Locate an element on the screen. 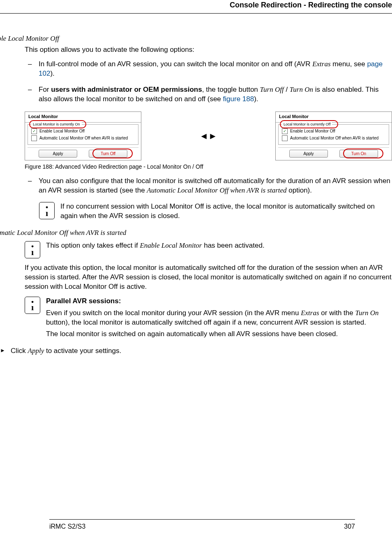  heading-auto-monitor-off: Automatic Local Monitor Off when AVR is … is located at coordinates (196, 233).